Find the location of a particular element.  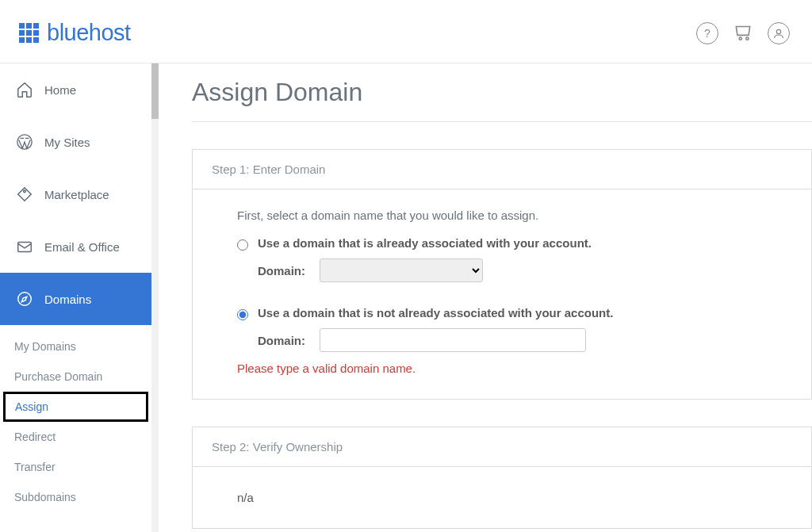

not-associated-field-row: Domain: is located at coordinates (512, 340).